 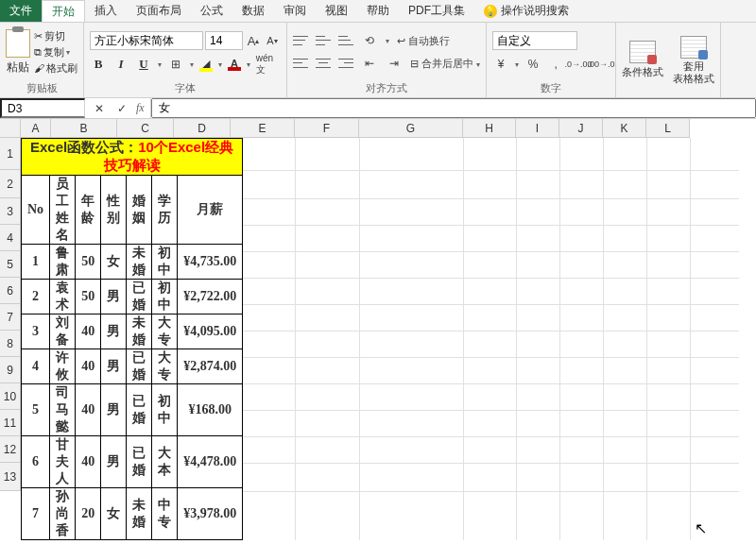 I want to click on bold-button: B, so click(x=98, y=64).